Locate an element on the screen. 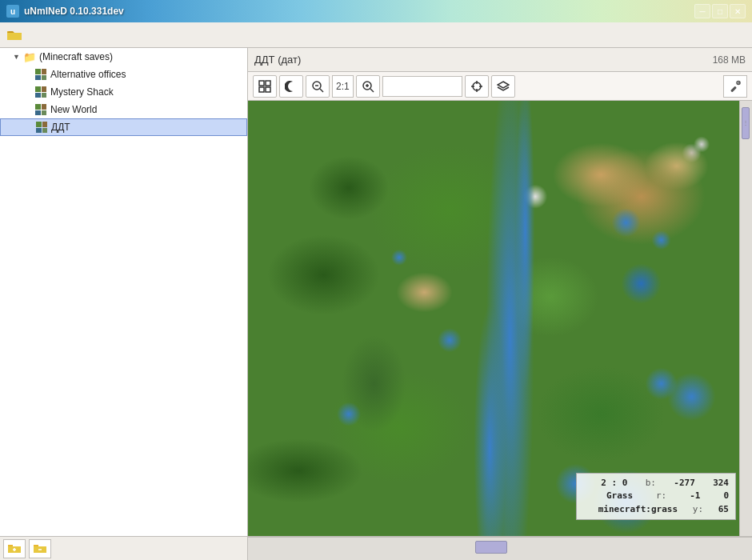 This screenshot has width=752, height=560. map-search-input is located at coordinates (422, 86).